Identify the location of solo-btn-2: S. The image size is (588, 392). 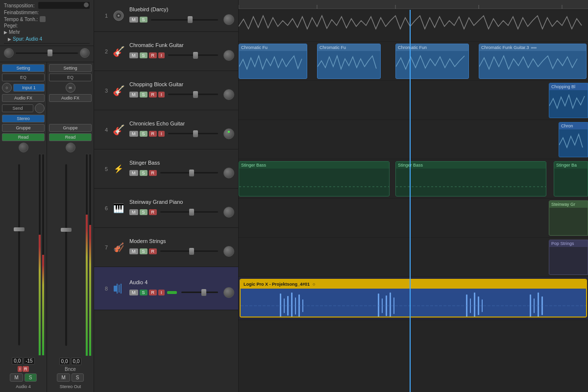
(144, 55).